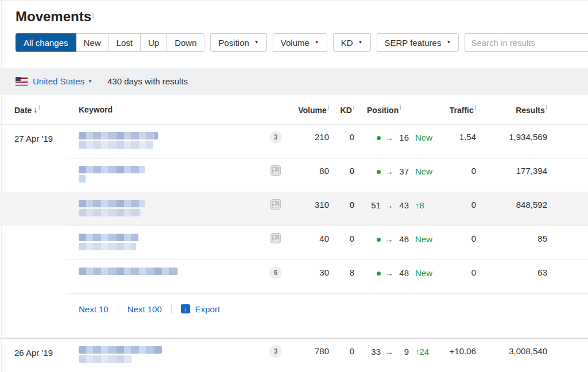 This screenshot has height=372, width=588. I want to click on table-row: 40 0 → 46 New 0 85, so click(327, 243).